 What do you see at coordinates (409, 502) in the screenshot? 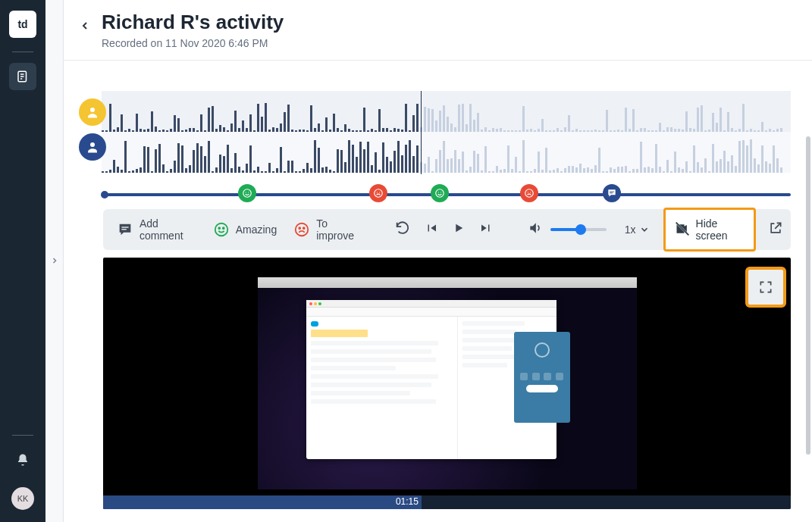
I see `video-progress-time: 01:15` at bounding box center [409, 502].